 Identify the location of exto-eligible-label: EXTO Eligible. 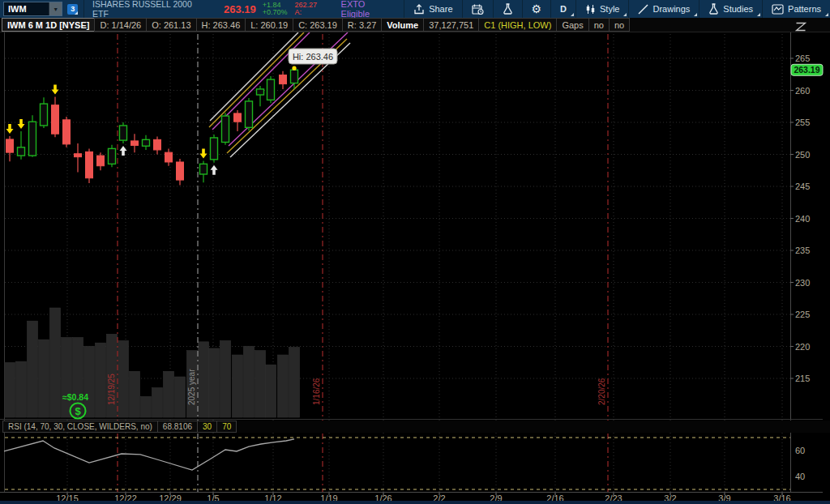
(369, 10).